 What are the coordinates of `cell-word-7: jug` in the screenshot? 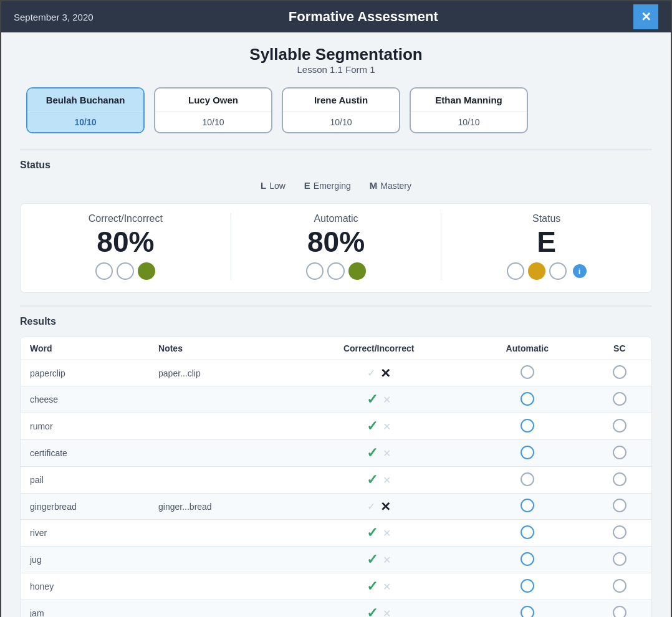 It's located at (85, 560).